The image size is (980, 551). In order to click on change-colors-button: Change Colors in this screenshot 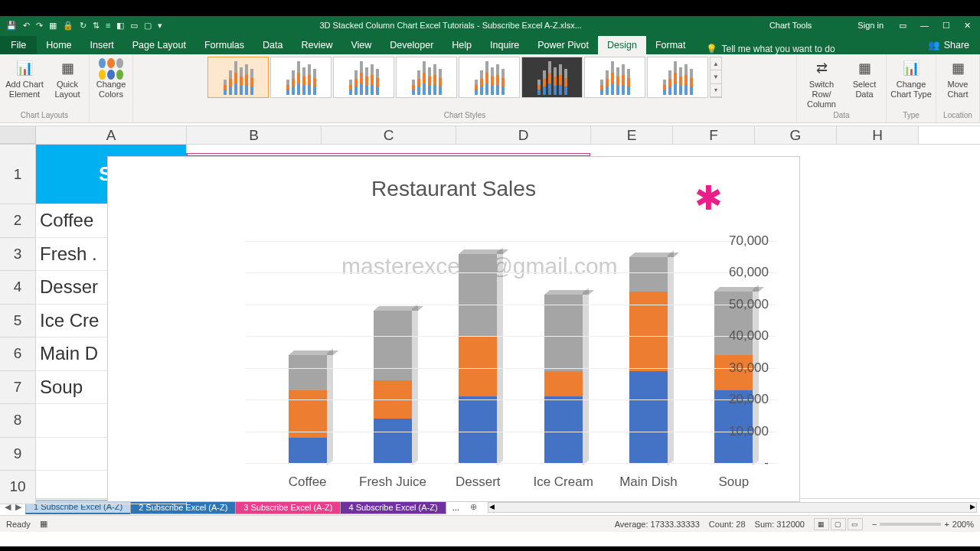, I will do `click(111, 78)`.